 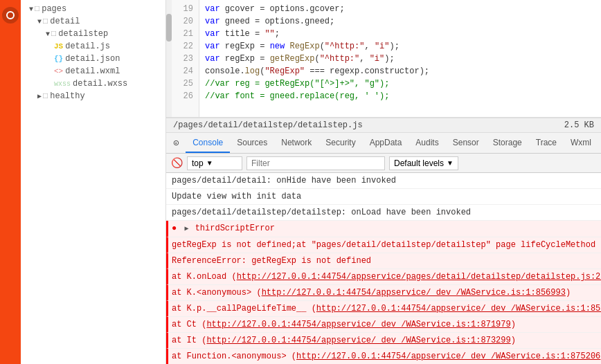 What do you see at coordinates (93, 71) in the screenshot?
I see `detail-wxml-label: detail.wxml` at bounding box center [93, 71].